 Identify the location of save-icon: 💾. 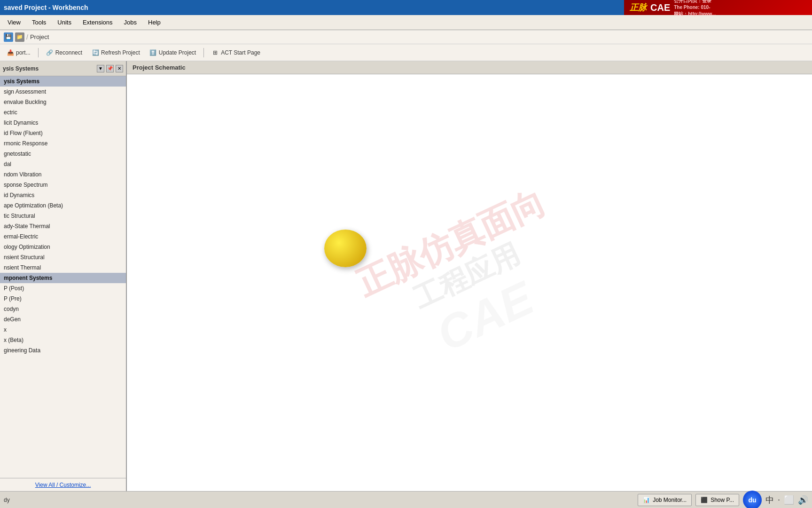
(8, 37).